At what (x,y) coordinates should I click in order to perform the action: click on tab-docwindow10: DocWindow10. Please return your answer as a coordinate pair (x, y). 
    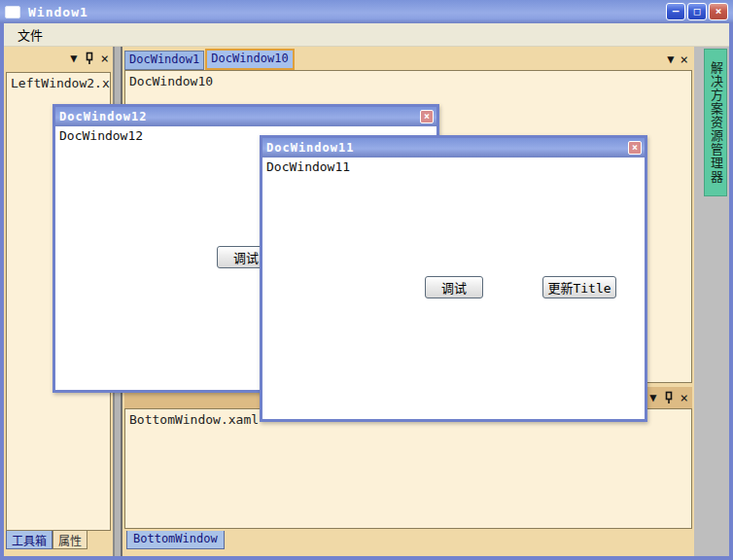
    Looking at the image, I should click on (249, 59).